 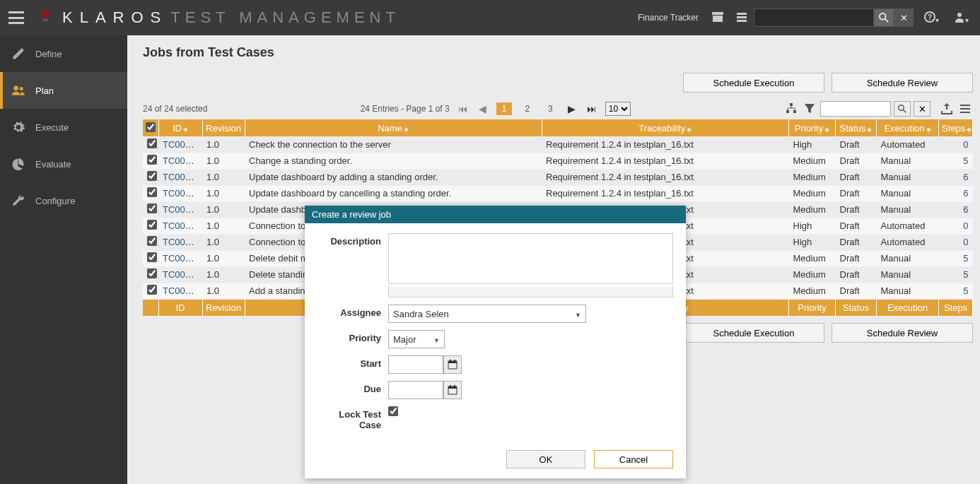 What do you see at coordinates (902, 109) in the screenshot?
I see `table-search-button` at bounding box center [902, 109].